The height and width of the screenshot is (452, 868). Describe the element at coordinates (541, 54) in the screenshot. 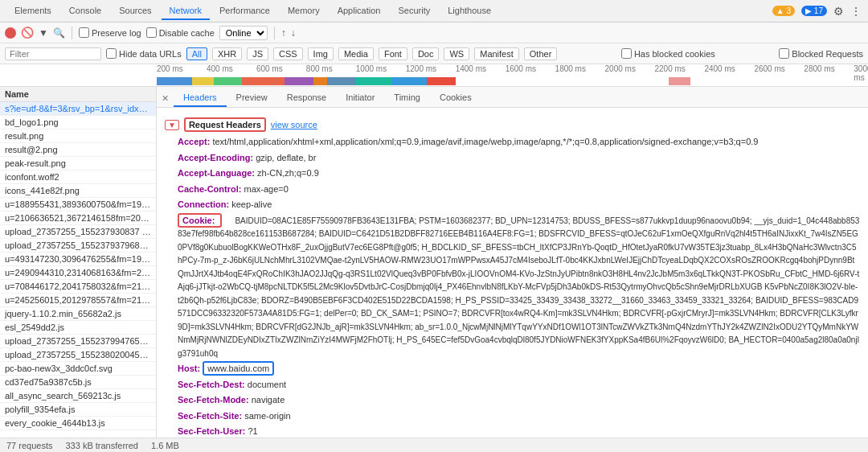

I see `filter-type-other: Other` at that location.